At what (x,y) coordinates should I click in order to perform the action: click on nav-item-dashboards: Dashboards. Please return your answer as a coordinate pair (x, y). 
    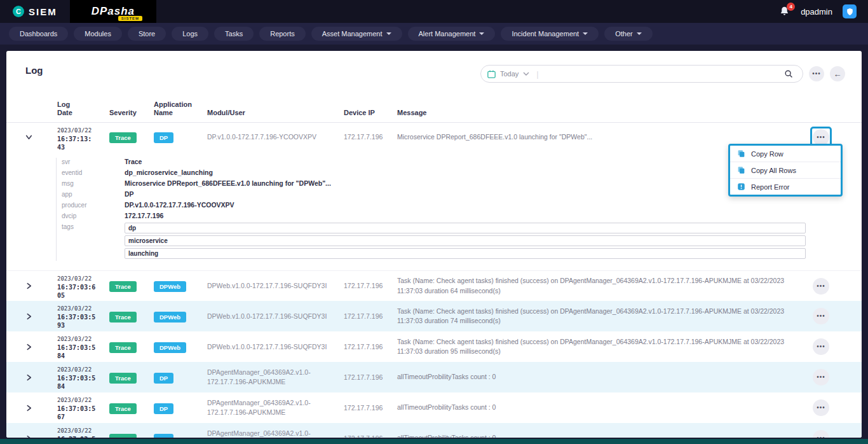
    Looking at the image, I should click on (38, 34).